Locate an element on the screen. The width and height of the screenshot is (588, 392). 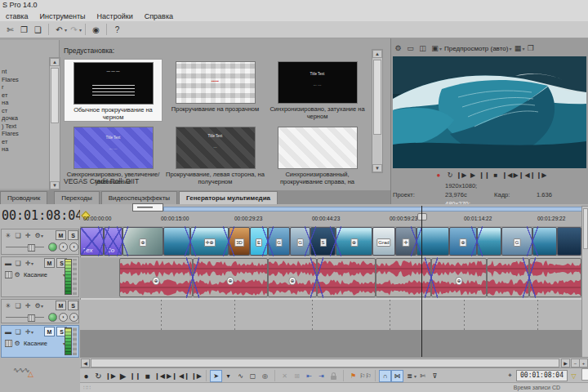
split-trim-button: ✄ is located at coordinates (423, 376).